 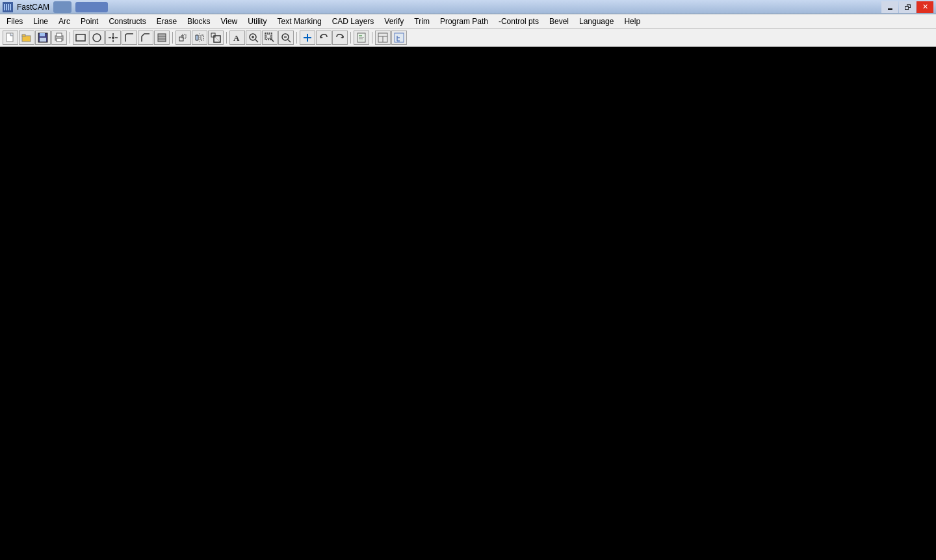 What do you see at coordinates (307, 38) in the screenshot?
I see `plus-icon` at bounding box center [307, 38].